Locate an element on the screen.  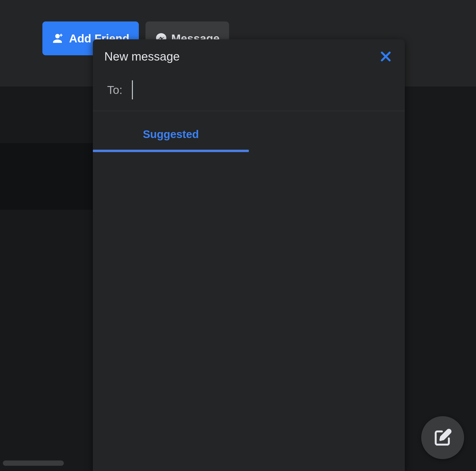
tab-suggested-label: Suggested is located at coordinates (171, 134).